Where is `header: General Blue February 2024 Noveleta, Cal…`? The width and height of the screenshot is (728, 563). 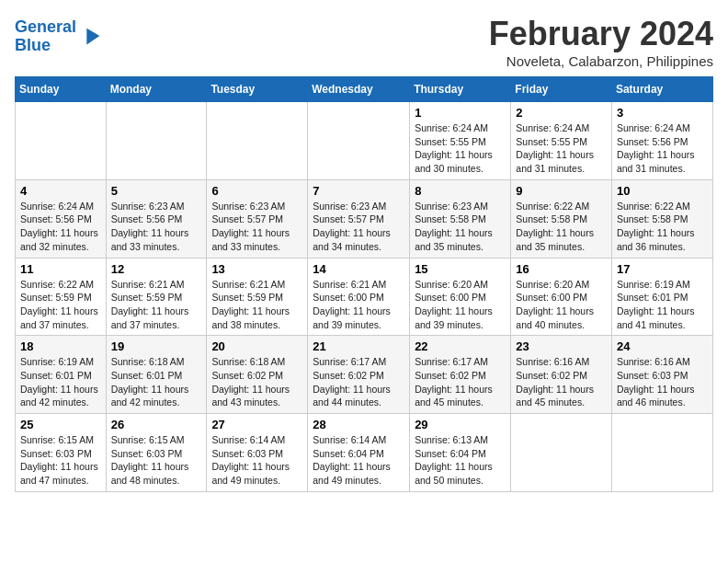 header: General Blue February 2024 Noveleta, Cal… is located at coordinates (364, 42).